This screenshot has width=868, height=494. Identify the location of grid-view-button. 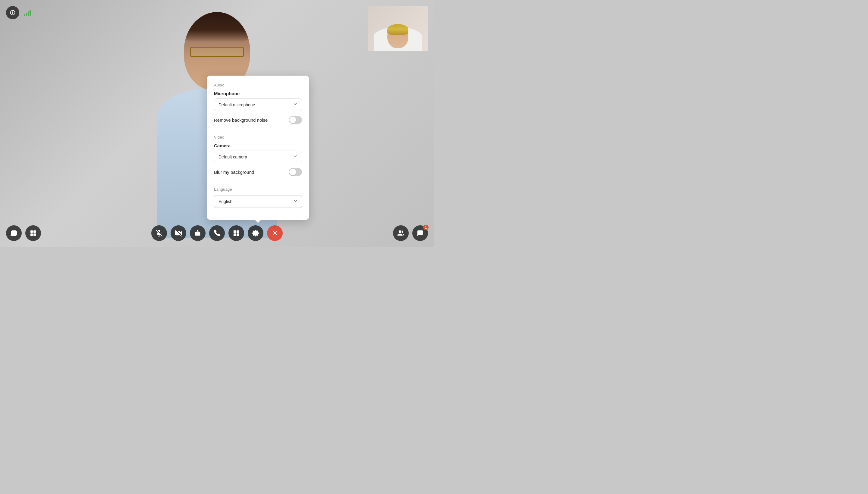
(236, 233).